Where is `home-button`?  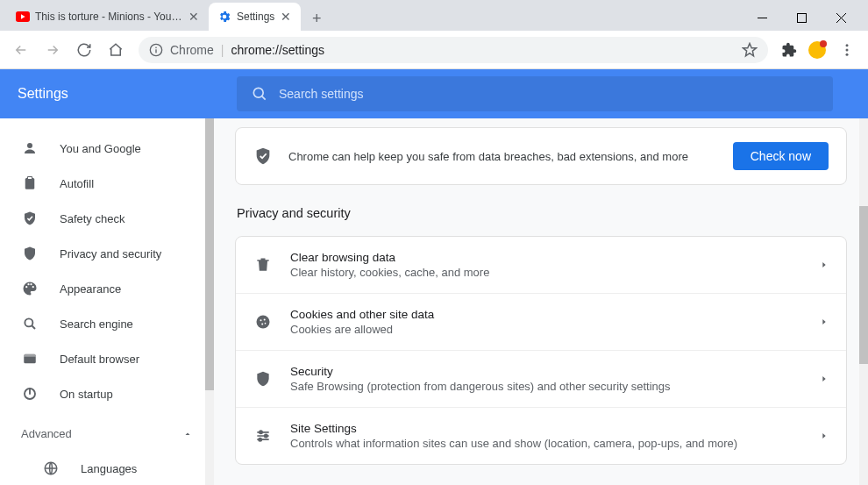 home-button is located at coordinates (116, 50).